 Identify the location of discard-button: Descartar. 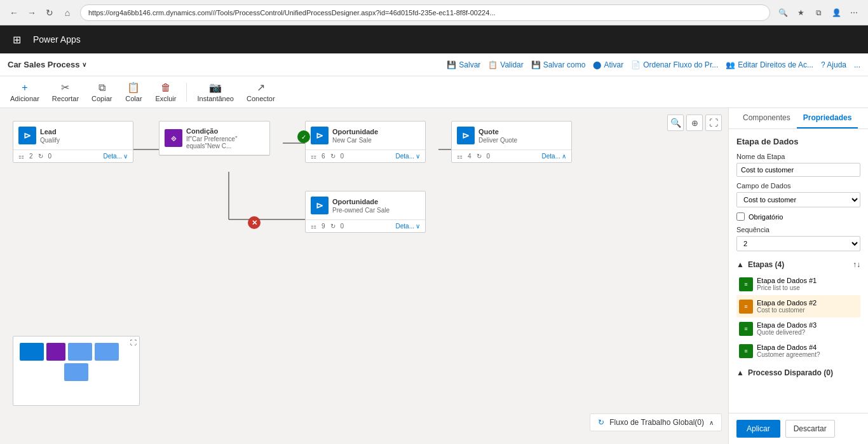
(810, 429).